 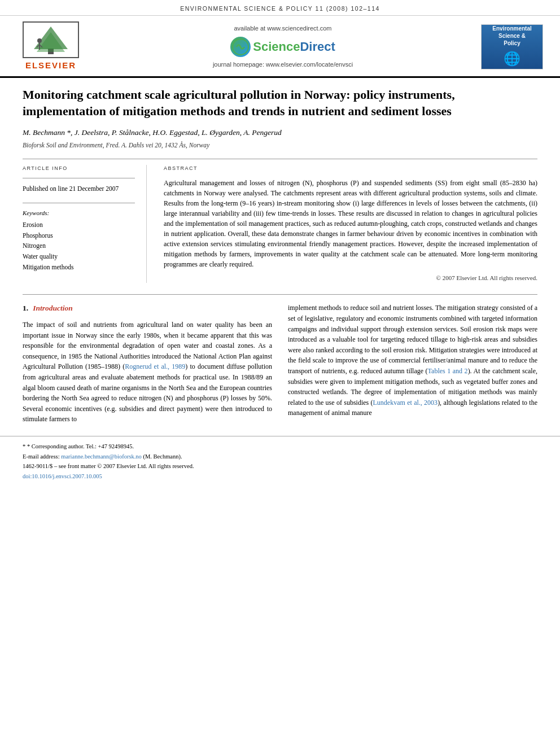 What do you see at coordinates (280, 463) in the screenshot?
I see `footer-notes: * * Corresponding author. Tel.: +47 9249…` at bounding box center [280, 463].